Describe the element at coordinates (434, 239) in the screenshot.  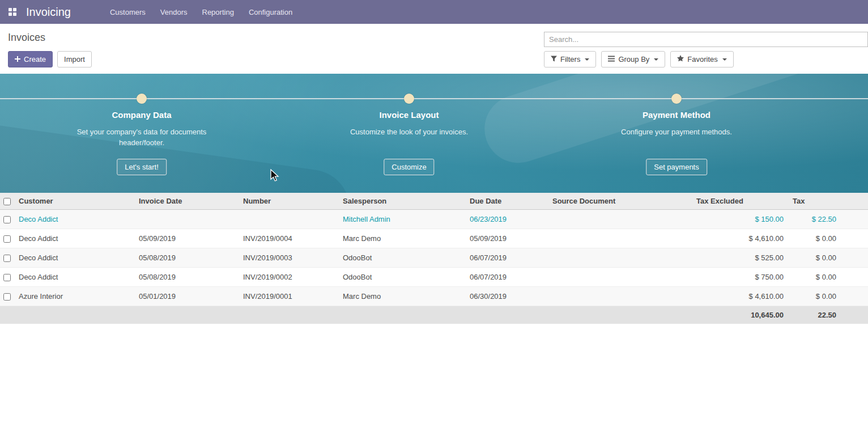
I see `table-row: Deco Addict 05/09/2019 INV/2019/0004 Mar…` at that location.